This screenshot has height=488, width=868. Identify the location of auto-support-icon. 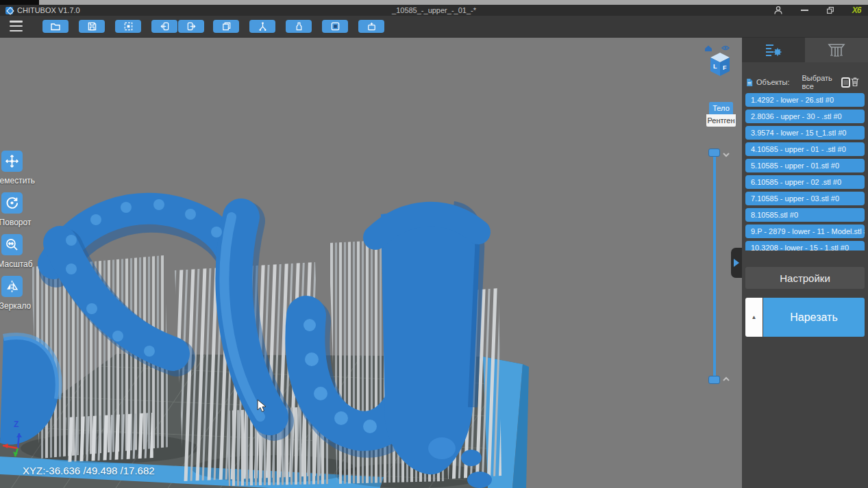
(263, 26).